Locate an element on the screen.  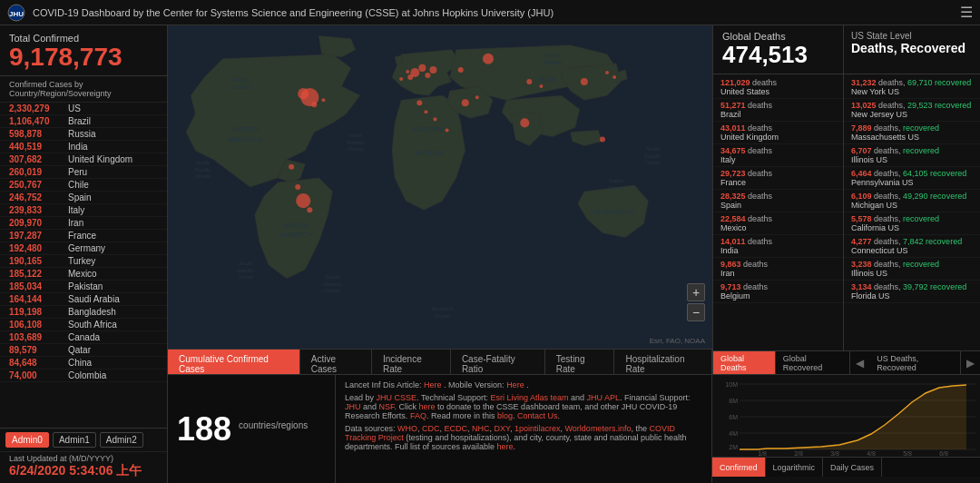
us-death-item: 6,464 deaths, 64,105 recoveredPennsylvan… is located at coordinates (912, 178).